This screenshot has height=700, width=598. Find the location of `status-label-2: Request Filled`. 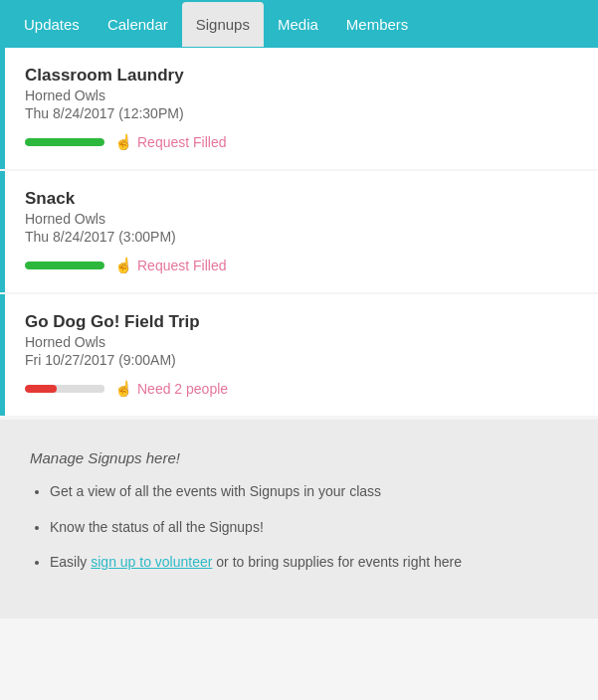

status-label-2: Request Filled is located at coordinates (182, 265).